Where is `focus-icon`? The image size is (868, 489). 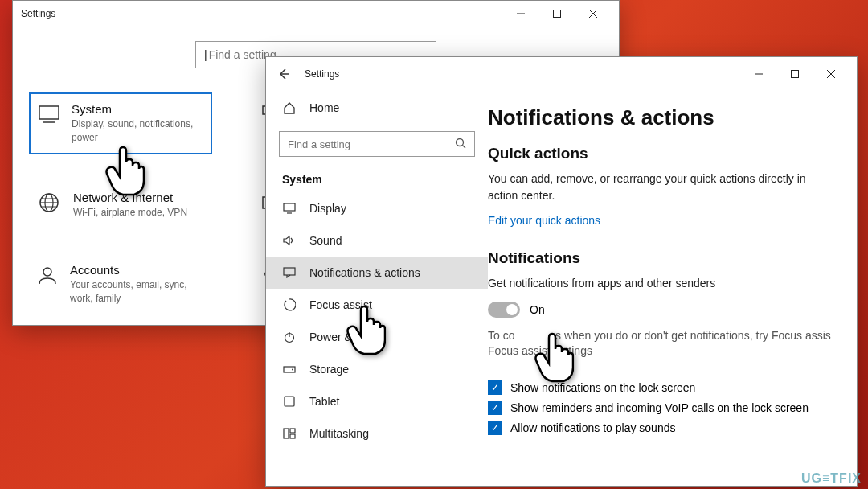 focus-icon is located at coordinates (289, 305).